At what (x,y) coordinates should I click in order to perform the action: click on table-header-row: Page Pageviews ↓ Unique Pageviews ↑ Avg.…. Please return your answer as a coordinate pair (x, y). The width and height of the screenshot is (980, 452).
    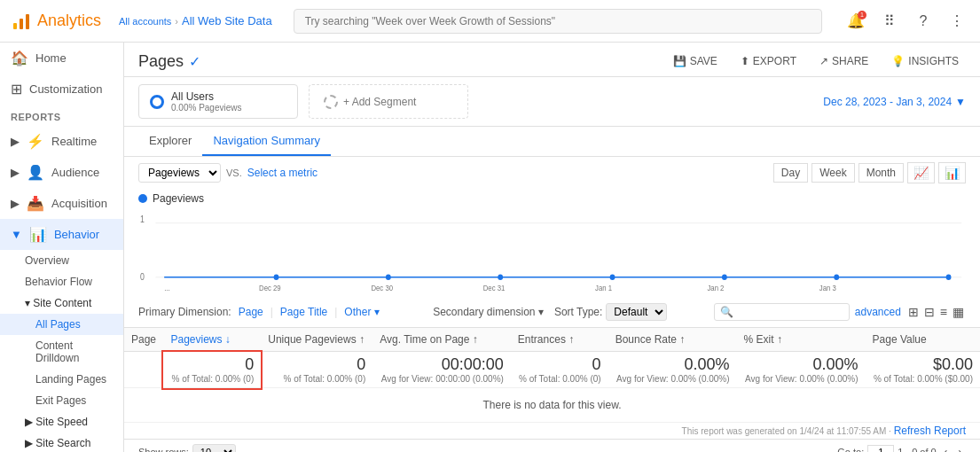
    Looking at the image, I should click on (552, 340).